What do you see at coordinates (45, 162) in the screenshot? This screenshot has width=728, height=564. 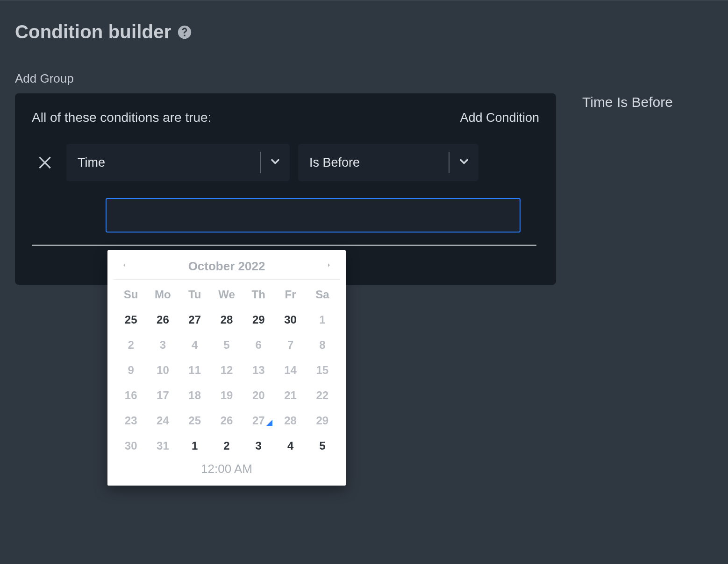 I see `remove-condition-button` at bounding box center [45, 162].